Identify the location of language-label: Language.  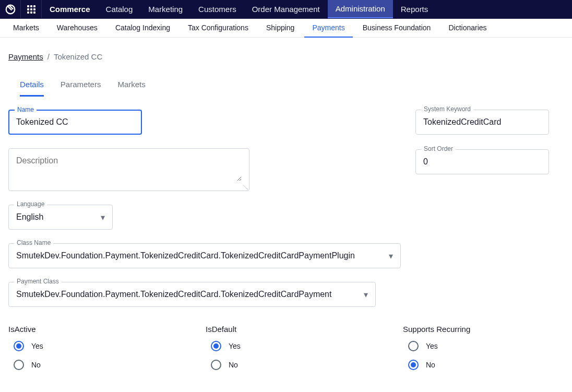
(30, 204).